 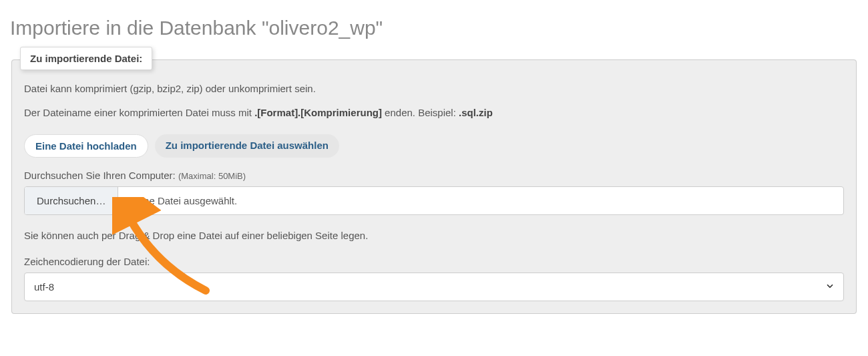 I want to click on page-title: Importiere in die Datenbank "olivero2_wp…, so click(x=434, y=28).